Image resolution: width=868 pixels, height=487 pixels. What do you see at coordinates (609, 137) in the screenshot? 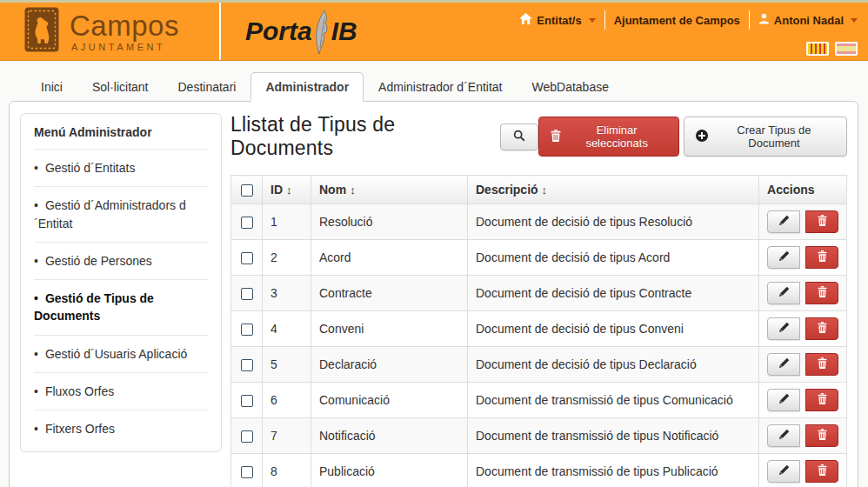
I see `delete-selected-button: Eliminar seleccionats` at bounding box center [609, 137].